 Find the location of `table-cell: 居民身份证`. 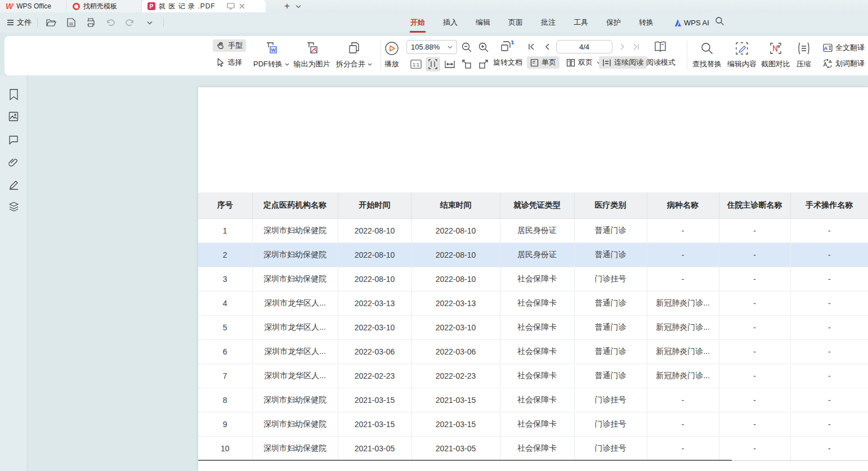

table-cell: 居民身份证 is located at coordinates (537, 254).